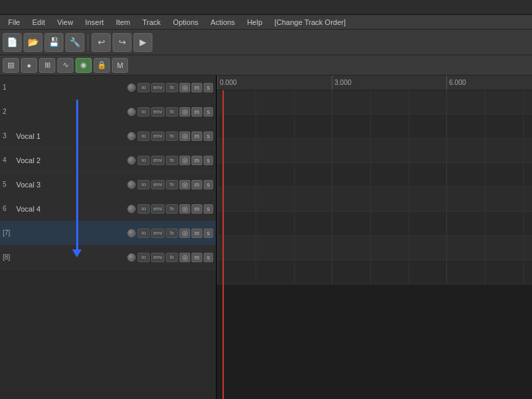  I want to click on lock-btn: 🔒, so click(102, 65).